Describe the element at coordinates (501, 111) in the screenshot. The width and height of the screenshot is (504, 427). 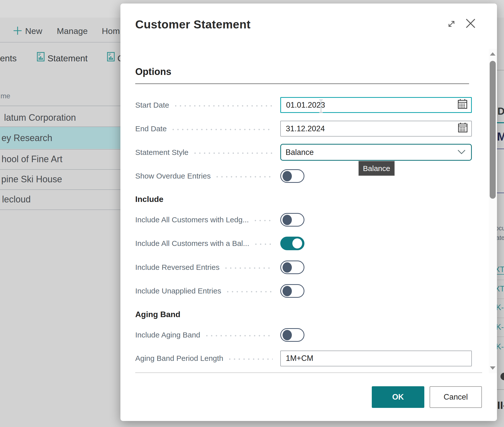
I see `strip-fragment-d: D` at that location.